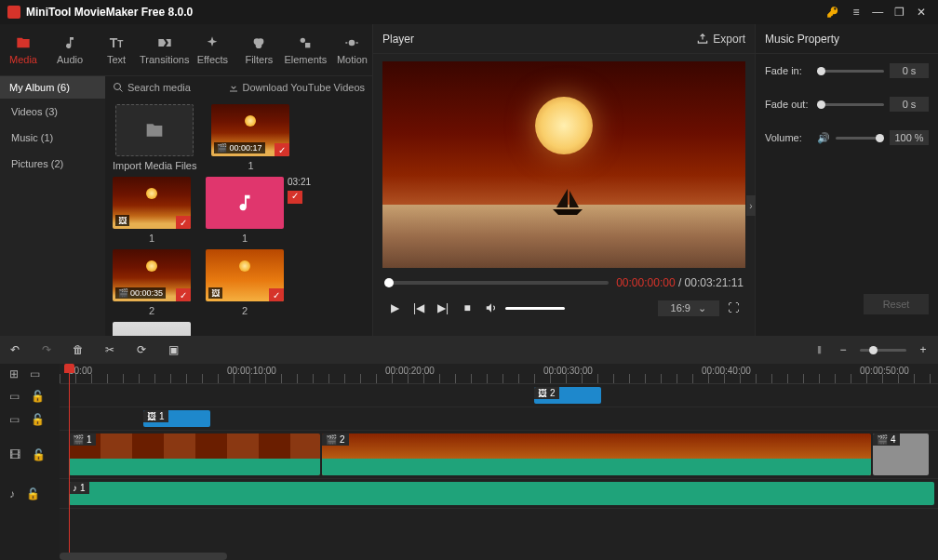  Describe the element at coordinates (469, 12) in the screenshot. I see `titlebar: MiniTool MovieMaker Free 8.0.0 ≡ — ❐ ✕` at that location.